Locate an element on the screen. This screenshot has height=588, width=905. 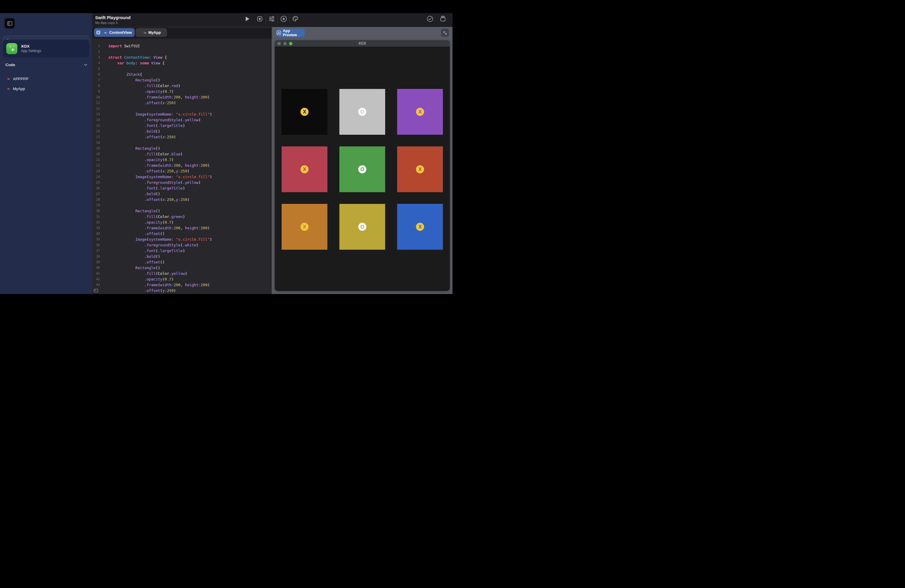
line-number: 42 is located at coordinates (97, 279).